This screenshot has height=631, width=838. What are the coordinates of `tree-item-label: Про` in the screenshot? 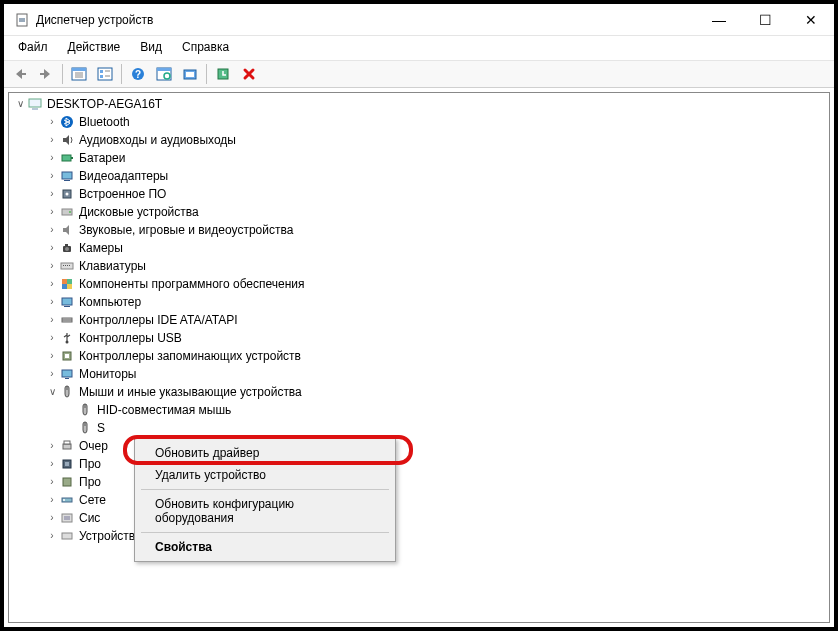 It's located at (90, 482).